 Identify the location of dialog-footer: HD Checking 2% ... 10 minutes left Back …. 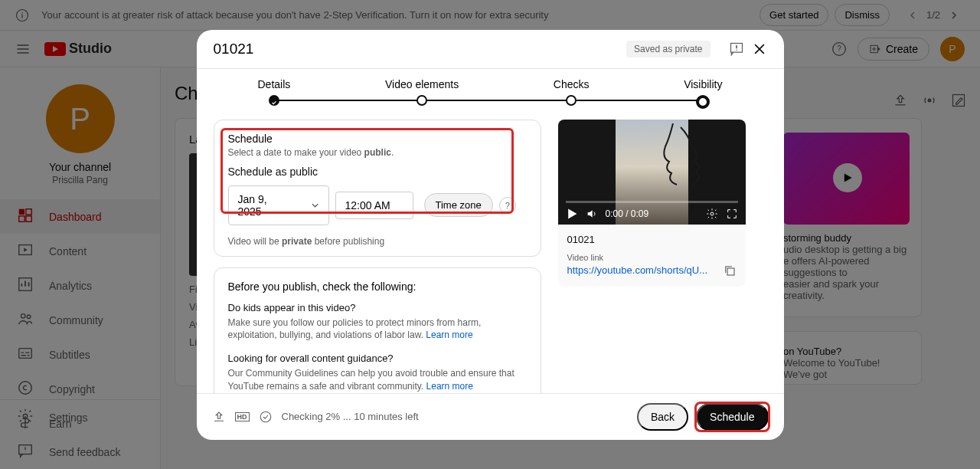
(490, 417).